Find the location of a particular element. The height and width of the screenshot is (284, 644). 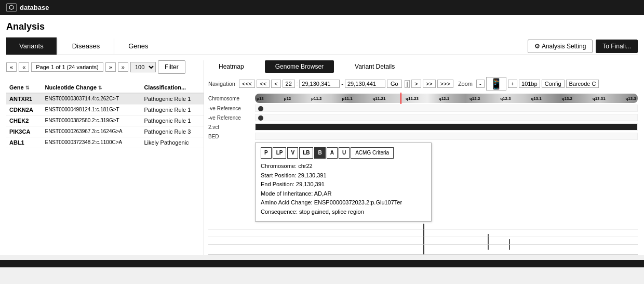

cell-nucleotide: ENST00000263967.3:c.1624G>A is located at coordinates (91, 132).